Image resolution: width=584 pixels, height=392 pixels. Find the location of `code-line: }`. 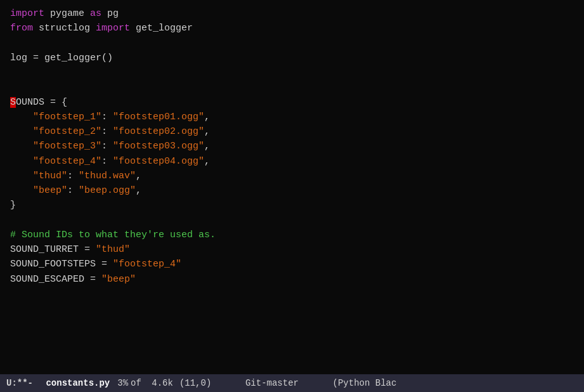

code-line: } is located at coordinates (292, 206).